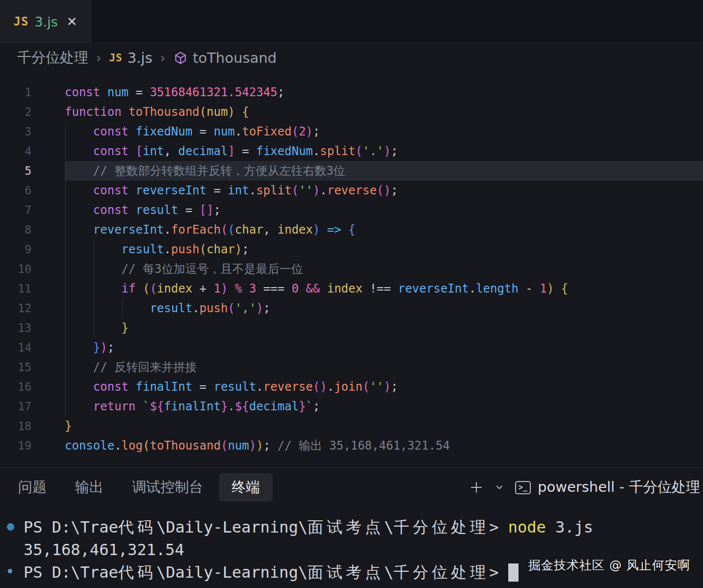  What do you see at coordinates (140, 58) in the screenshot?
I see `breadcrumb-file: 3.js` at bounding box center [140, 58].